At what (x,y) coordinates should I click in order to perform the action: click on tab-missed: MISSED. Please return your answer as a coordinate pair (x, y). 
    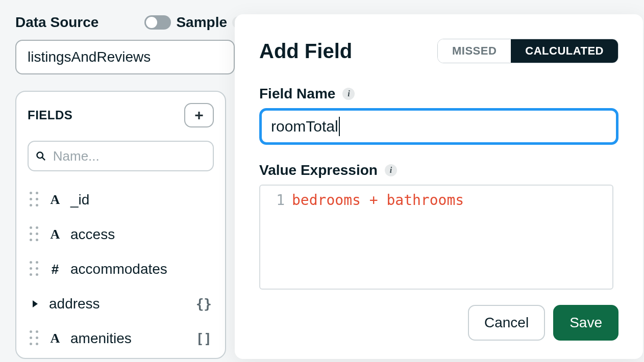
    Looking at the image, I should click on (475, 51).